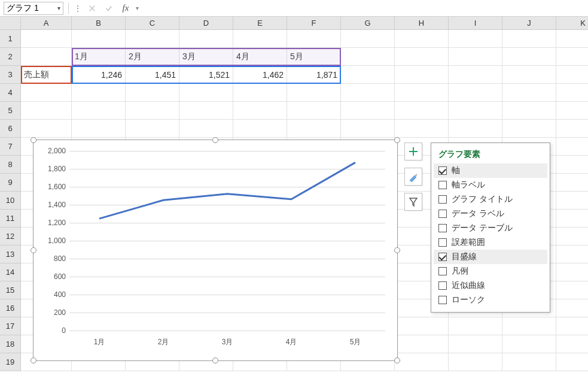 The width and height of the screenshot is (588, 388). I want to click on name-box: グラフ 1 ▾, so click(33, 8).